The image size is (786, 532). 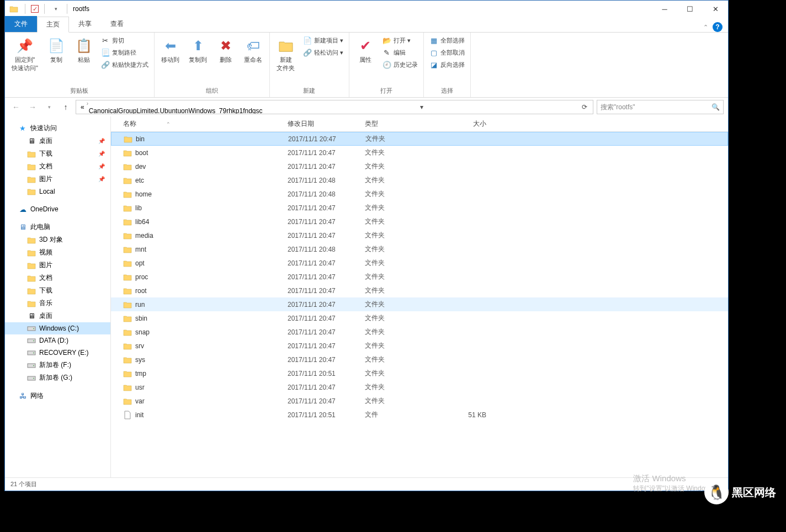 I want to click on qat-dropdown: ▾, so click(x=56, y=9).